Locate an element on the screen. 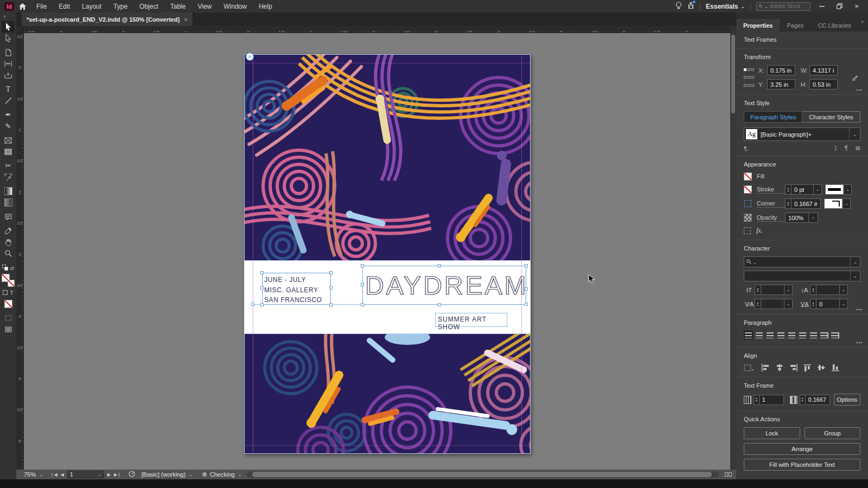  paragraph-styles-tab: Paragraph Styles is located at coordinates (773, 117).